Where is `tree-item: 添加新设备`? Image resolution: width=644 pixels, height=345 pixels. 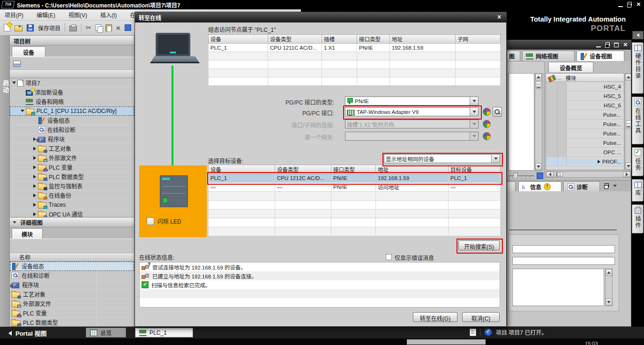 tree-item: 添加新设备 is located at coordinates (72, 92).